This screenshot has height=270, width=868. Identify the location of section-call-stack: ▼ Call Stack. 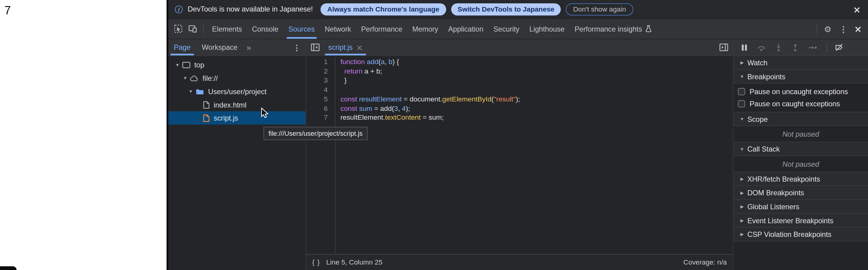
(801, 149).